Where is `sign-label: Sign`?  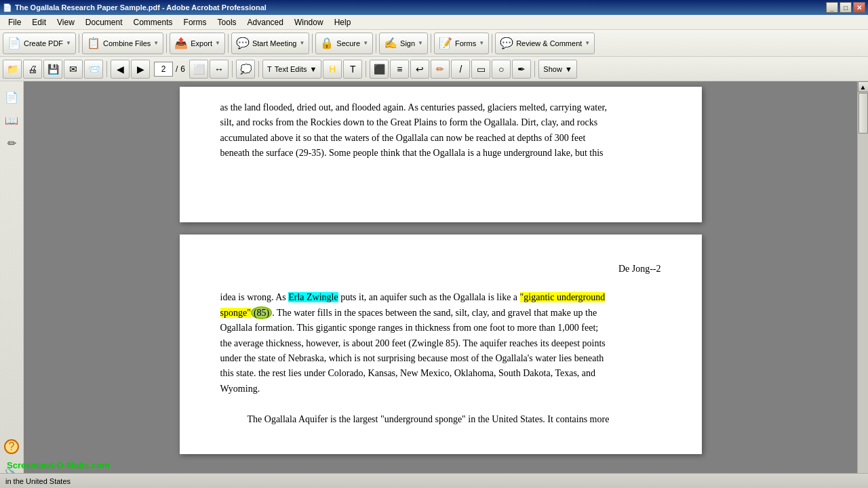 sign-label: Sign is located at coordinates (408, 43).